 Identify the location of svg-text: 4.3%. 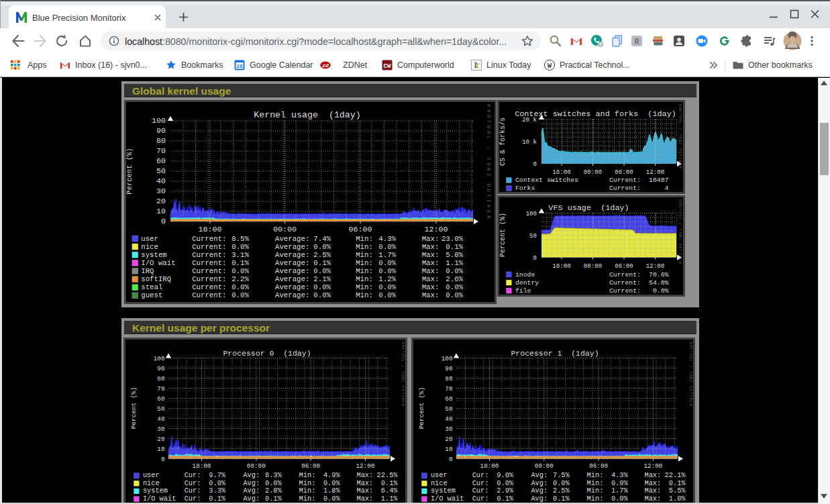
(620, 475).